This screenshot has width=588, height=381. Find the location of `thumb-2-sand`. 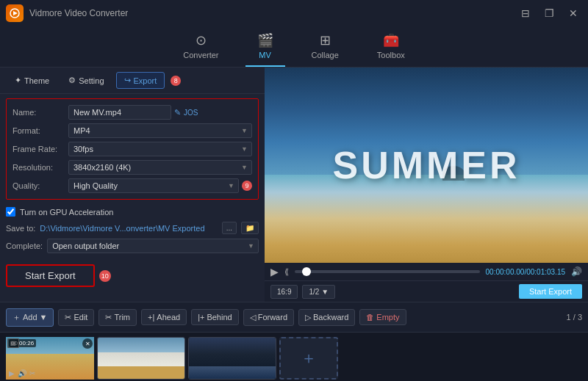

thumb-2-sand is located at coordinates (141, 373).